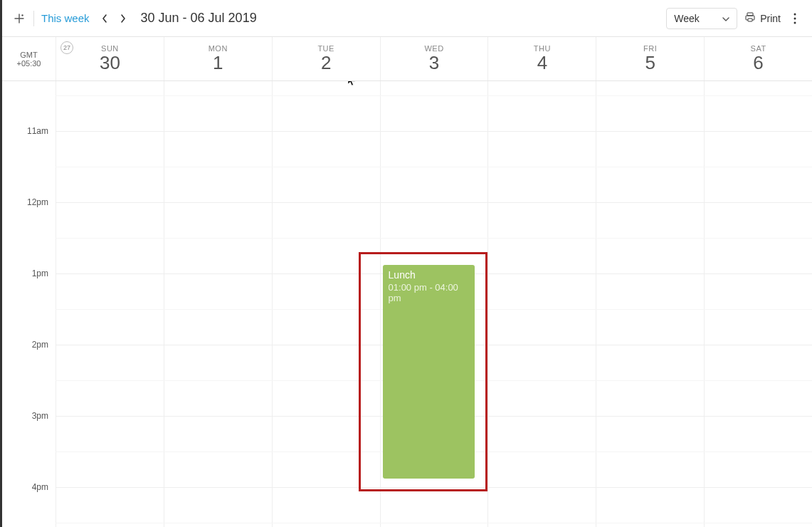 Image resolution: width=812 pixels, height=527 pixels. Describe the element at coordinates (29, 63) in the screenshot. I see `timezone-offset: +05:30` at that location.